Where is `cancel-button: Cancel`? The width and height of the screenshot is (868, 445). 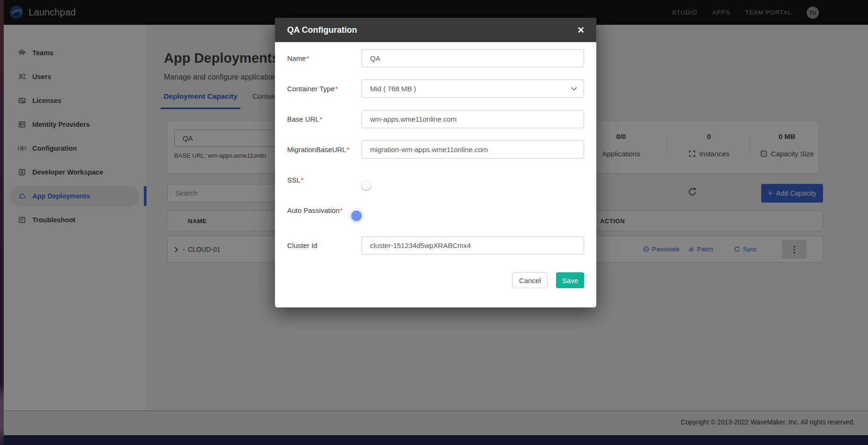 cancel-button: Cancel is located at coordinates (530, 280).